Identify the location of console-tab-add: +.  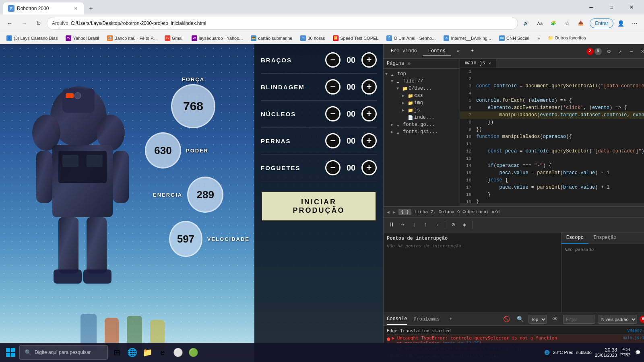
(451, 319).